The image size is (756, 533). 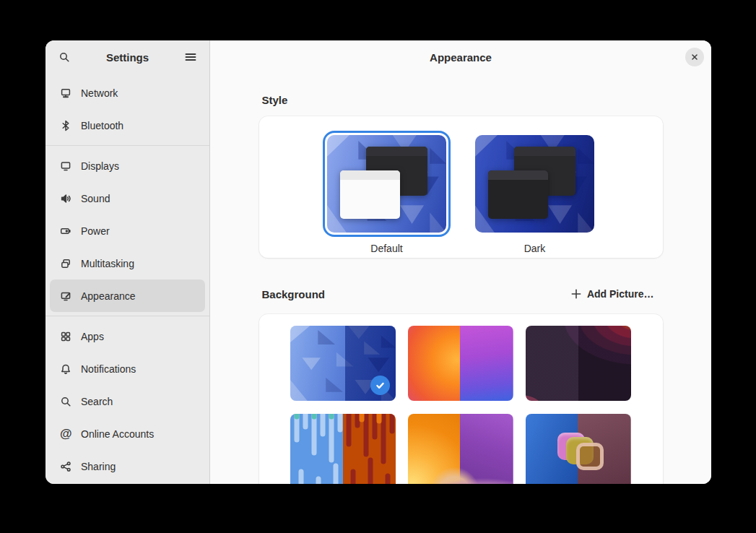 I want to click on sharing-icon, so click(x=66, y=467).